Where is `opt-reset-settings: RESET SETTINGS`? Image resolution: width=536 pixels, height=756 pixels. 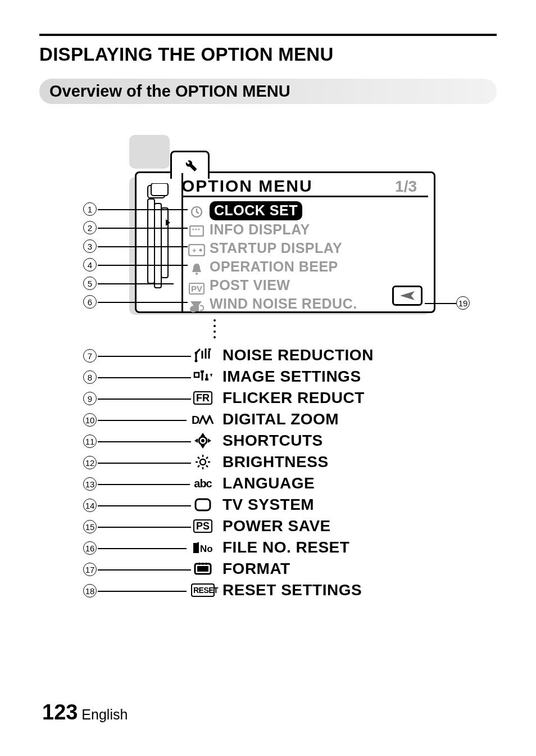 opt-reset-settings: RESET SETTINGS is located at coordinates (292, 590).